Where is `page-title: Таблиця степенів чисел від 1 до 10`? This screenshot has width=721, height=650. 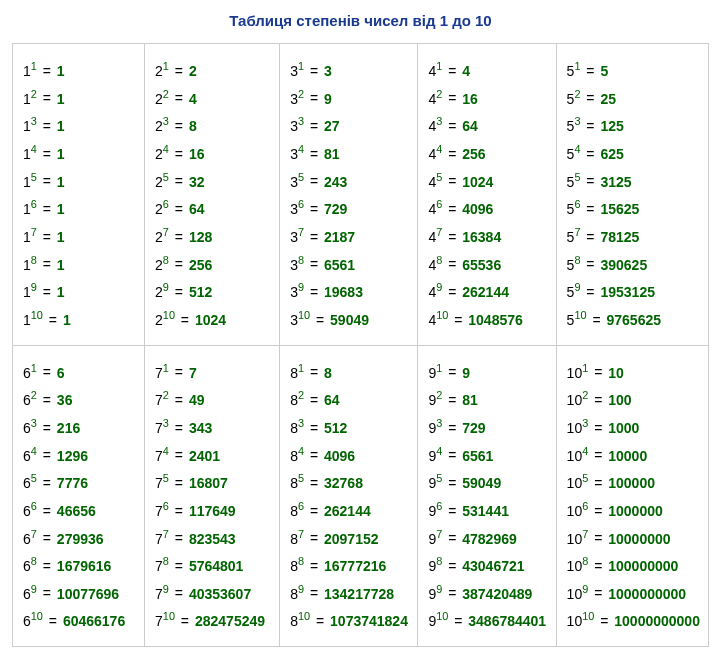
page-title: Таблиця степенів чисел від 1 до 10 is located at coordinates (360, 20).